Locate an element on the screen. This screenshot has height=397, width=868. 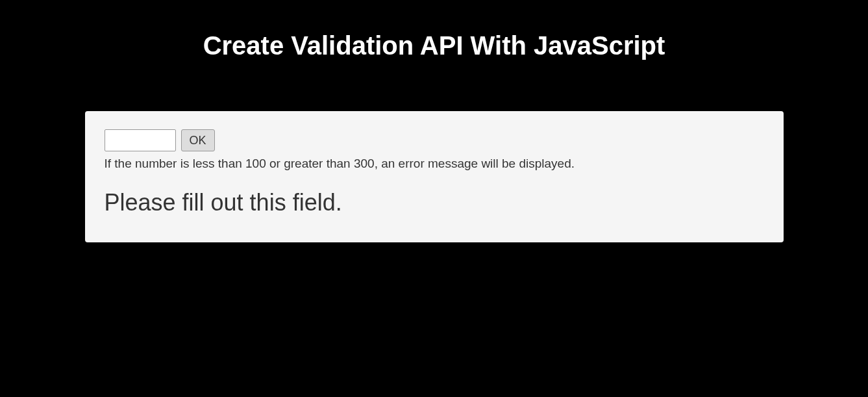
validation-message: Please fill out this field. is located at coordinates (434, 203).